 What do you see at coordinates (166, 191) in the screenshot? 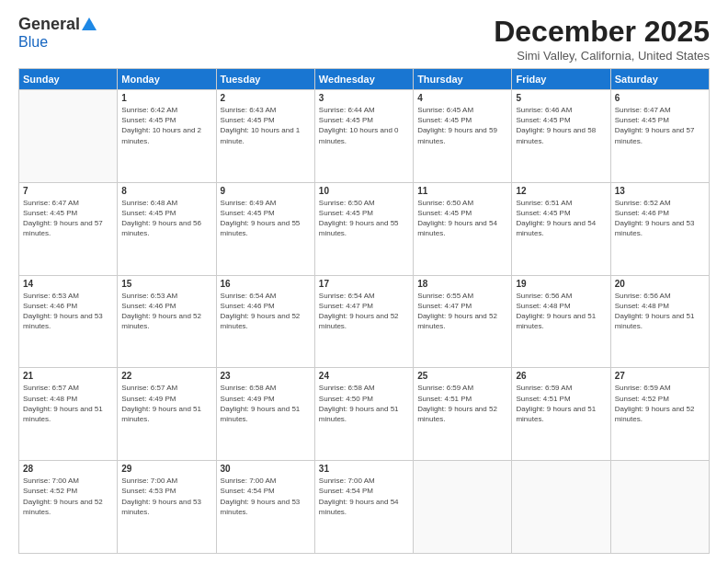
I see `day-number: 8` at bounding box center [166, 191].